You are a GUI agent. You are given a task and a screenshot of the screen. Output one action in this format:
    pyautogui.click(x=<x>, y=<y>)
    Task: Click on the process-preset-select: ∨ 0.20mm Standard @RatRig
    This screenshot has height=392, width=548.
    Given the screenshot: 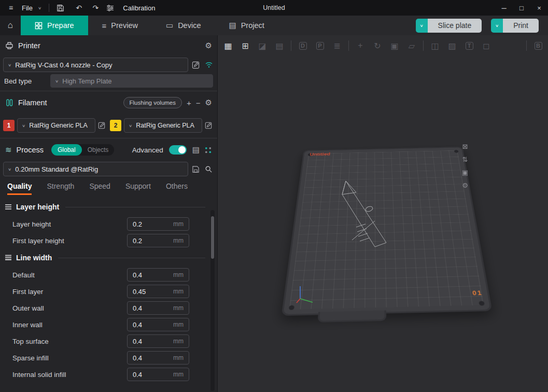 What is the action you would take?
    pyautogui.click(x=95, y=169)
    